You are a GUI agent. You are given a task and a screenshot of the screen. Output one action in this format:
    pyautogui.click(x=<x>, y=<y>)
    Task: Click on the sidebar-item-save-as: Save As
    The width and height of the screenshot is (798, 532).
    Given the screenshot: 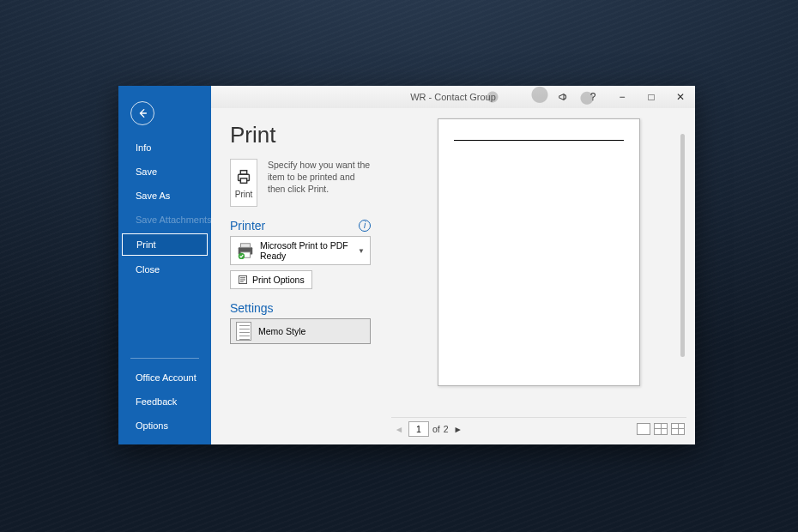 What is the action you would take?
    pyautogui.click(x=165, y=196)
    